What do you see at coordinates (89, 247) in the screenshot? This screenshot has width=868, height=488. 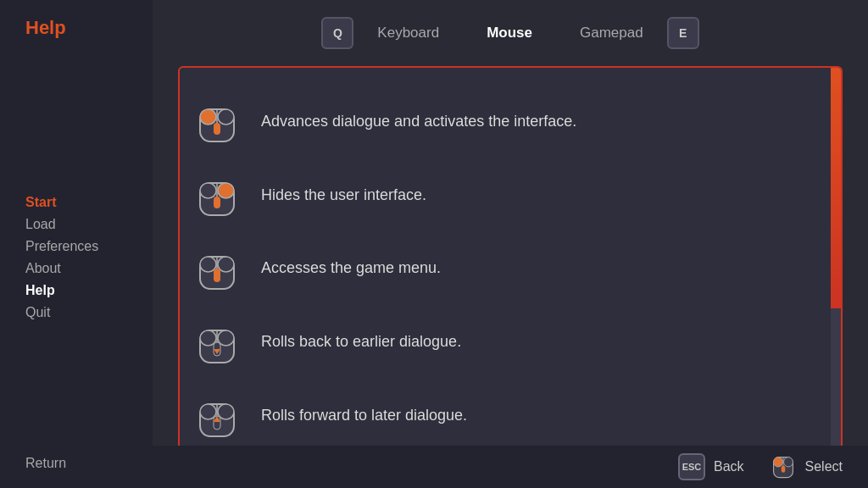 I see `sidebar-item-preferences: Preferences` at bounding box center [89, 247].